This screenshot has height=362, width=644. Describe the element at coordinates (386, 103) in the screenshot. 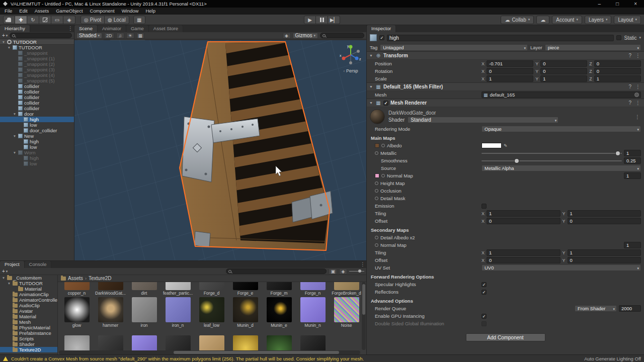

I see `component-enabled-checkbox` at that location.